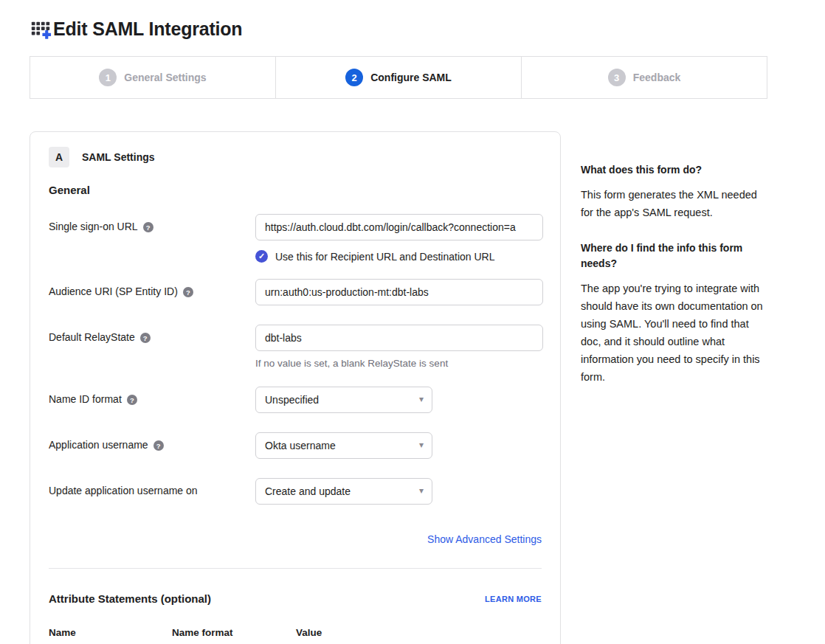  Describe the element at coordinates (295, 157) in the screenshot. I see `panel-header: A SAML Settings` at that location.